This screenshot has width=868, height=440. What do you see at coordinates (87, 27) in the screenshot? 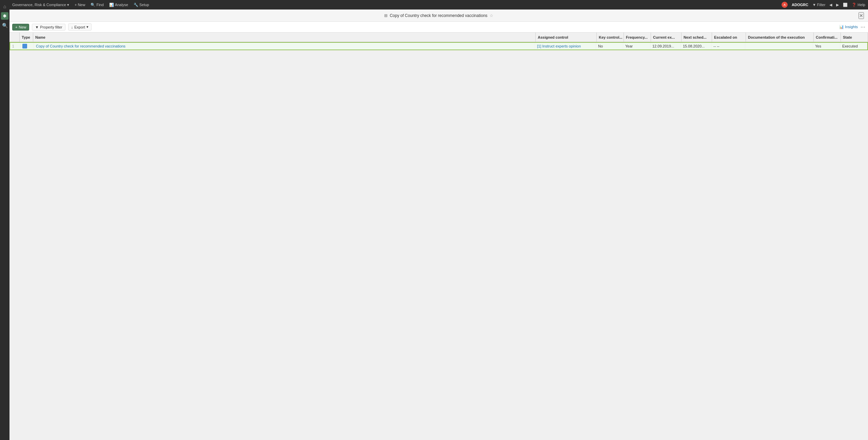
I see `export-dropdown-icon: ▾` at bounding box center [87, 27].